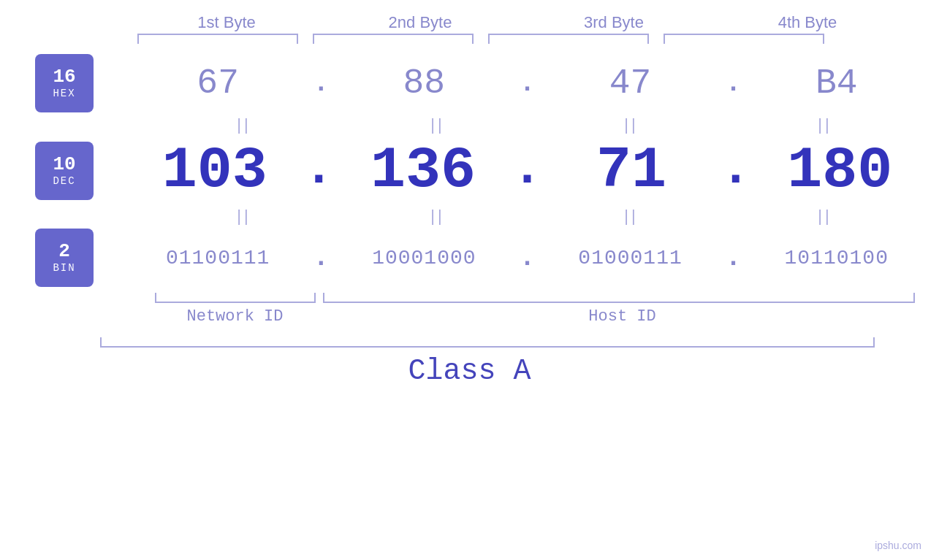 The image size is (939, 560). Describe the element at coordinates (244, 125) in the screenshot. I see `eq-1: ||` at that location.